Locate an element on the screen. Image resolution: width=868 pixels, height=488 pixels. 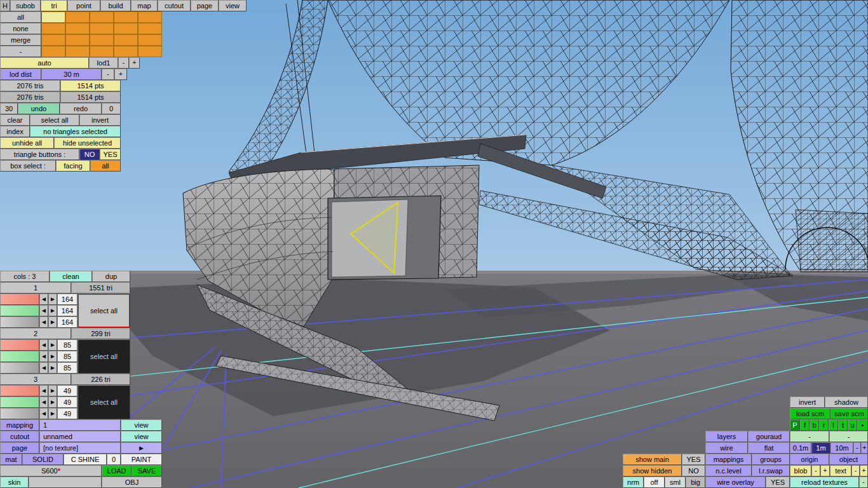
group-1-color-swatch-green is located at coordinates (20, 311).